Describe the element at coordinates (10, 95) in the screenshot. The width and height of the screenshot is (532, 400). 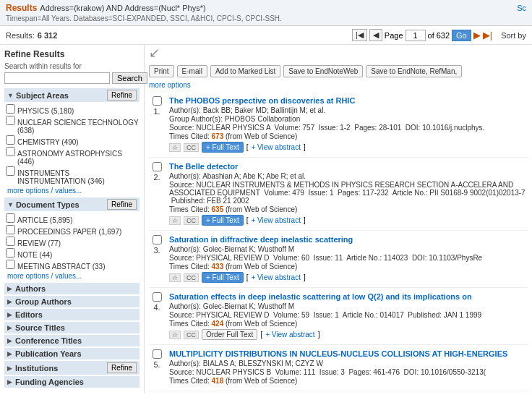
I see `subject-areas-triangle: ▼` at that location.